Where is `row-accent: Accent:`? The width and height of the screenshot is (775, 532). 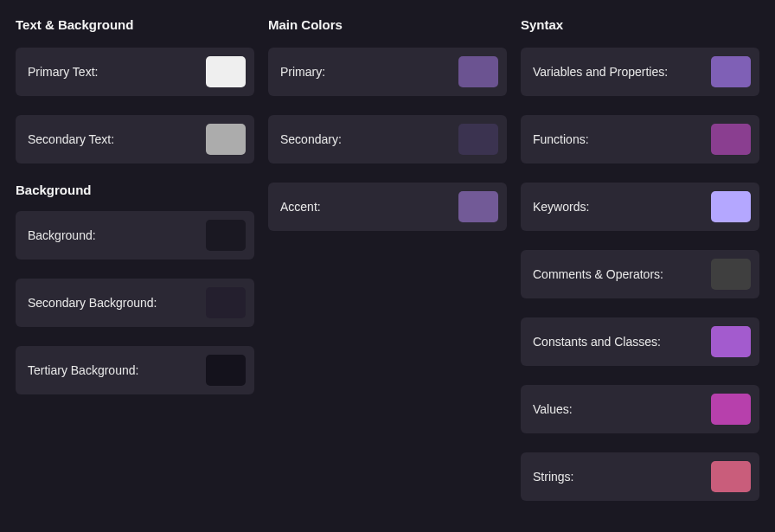
row-accent: Accent: is located at coordinates (388, 207).